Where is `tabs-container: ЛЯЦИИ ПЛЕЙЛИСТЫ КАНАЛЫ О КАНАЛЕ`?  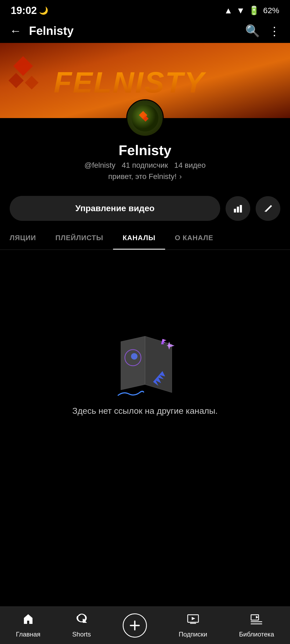
tabs-container: ЛЯЦИИ ПЛЕЙЛИСТЫ КАНАЛЫ О КАНАЛЕ is located at coordinates (145, 238).